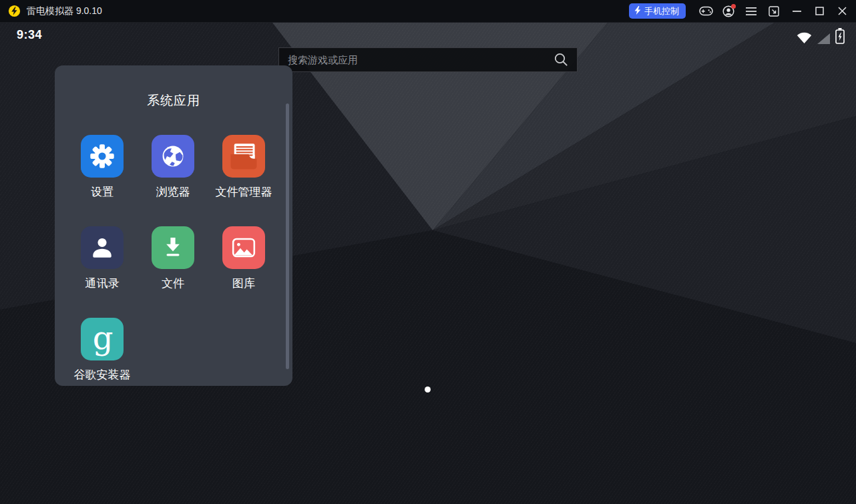 The image size is (856, 504). Describe the element at coordinates (740, 11) in the screenshot. I see `titlebar-right: 手机控制` at that location.